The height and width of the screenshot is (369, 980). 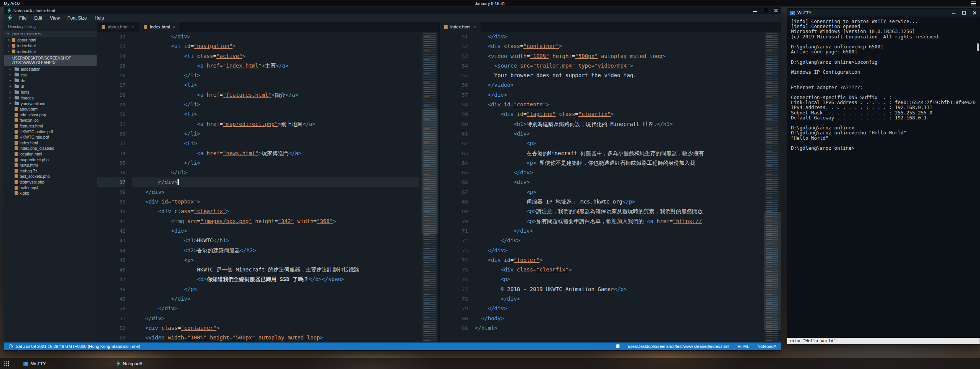 I want to click on file-label: features.html, so click(x=31, y=126).